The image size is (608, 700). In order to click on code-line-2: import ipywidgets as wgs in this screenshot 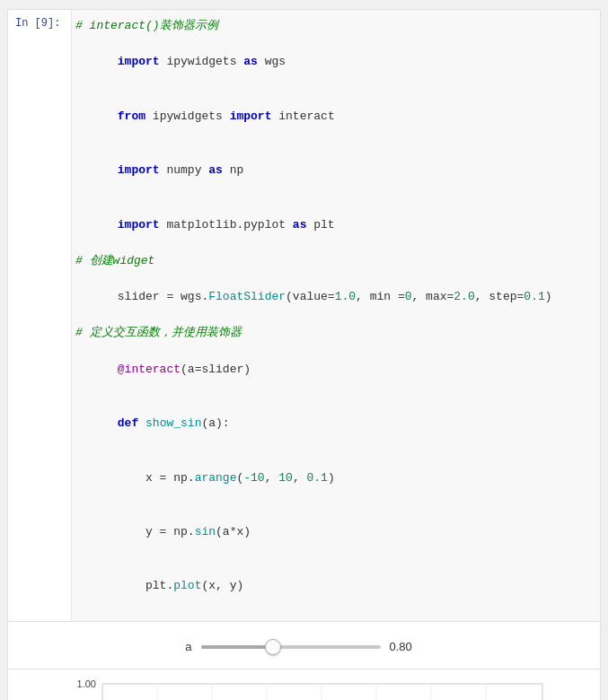, I will do `click(334, 62)`.